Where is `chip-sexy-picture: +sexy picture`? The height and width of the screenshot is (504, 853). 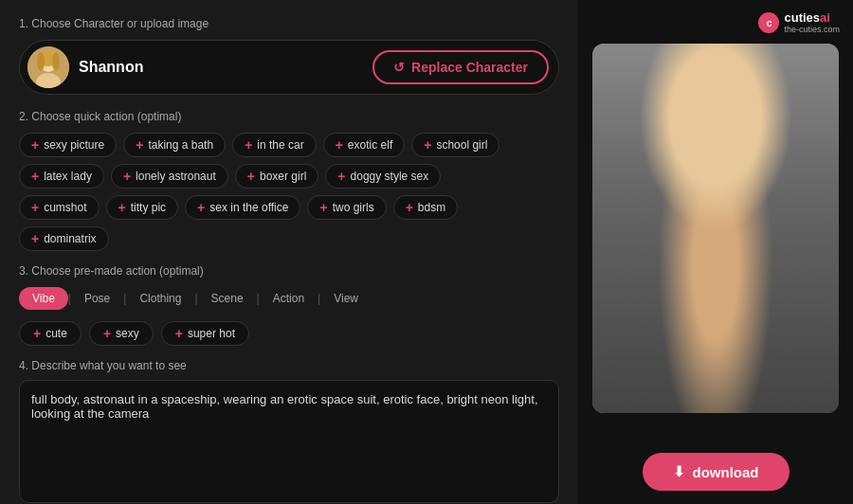 chip-sexy-picture: +sexy picture is located at coordinates (68, 145).